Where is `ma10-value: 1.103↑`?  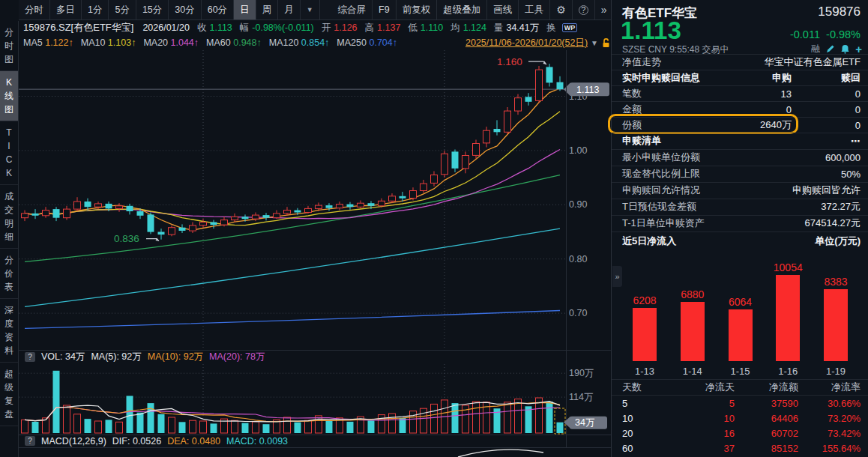
ma10-value: 1.103↑ is located at coordinates (122, 43).